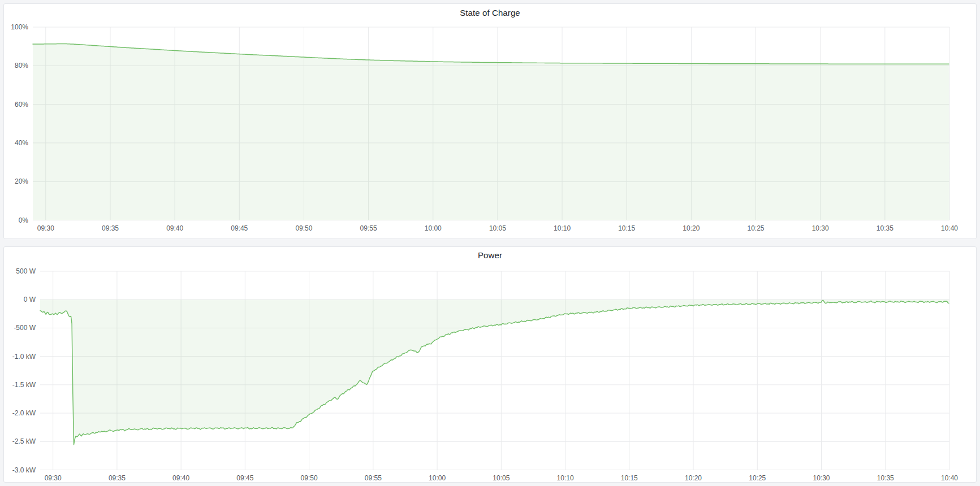 Image resolution: width=980 pixels, height=486 pixels. What do you see at coordinates (21, 105) in the screenshot?
I see `y-tick-label: 60%` at bounding box center [21, 105].